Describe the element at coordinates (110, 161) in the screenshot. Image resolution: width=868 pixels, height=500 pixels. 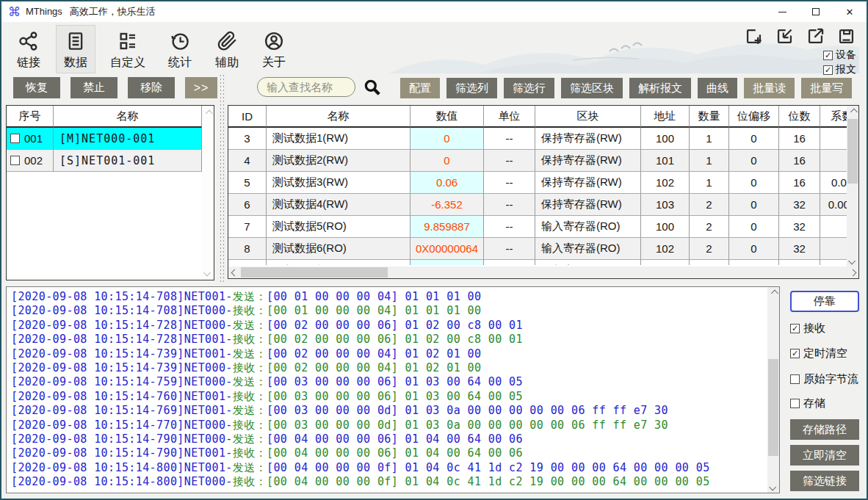
I see `device-row: 002[S]NET001-001` at that location.